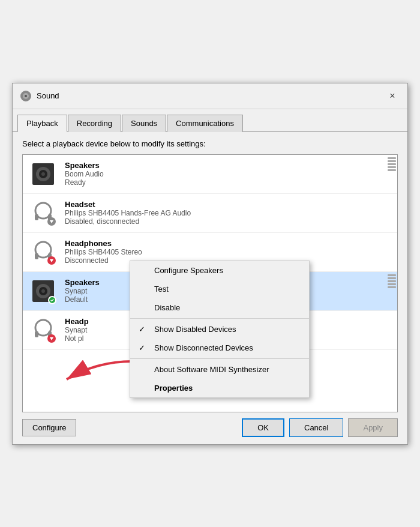  I want to click on apply-button: Apply, so click(373, 427).